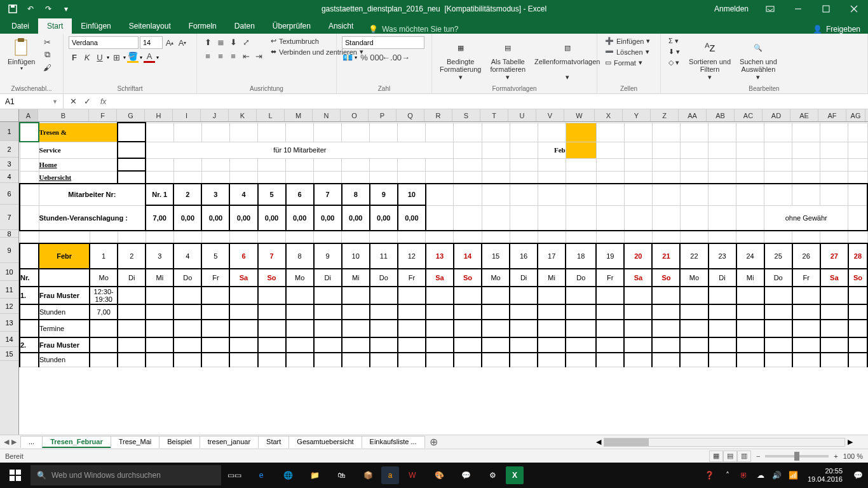 The image size is (868, 488). Describe the element at coordinates (100, 57) in the screenshot. I see `underline-button: U` at that location.